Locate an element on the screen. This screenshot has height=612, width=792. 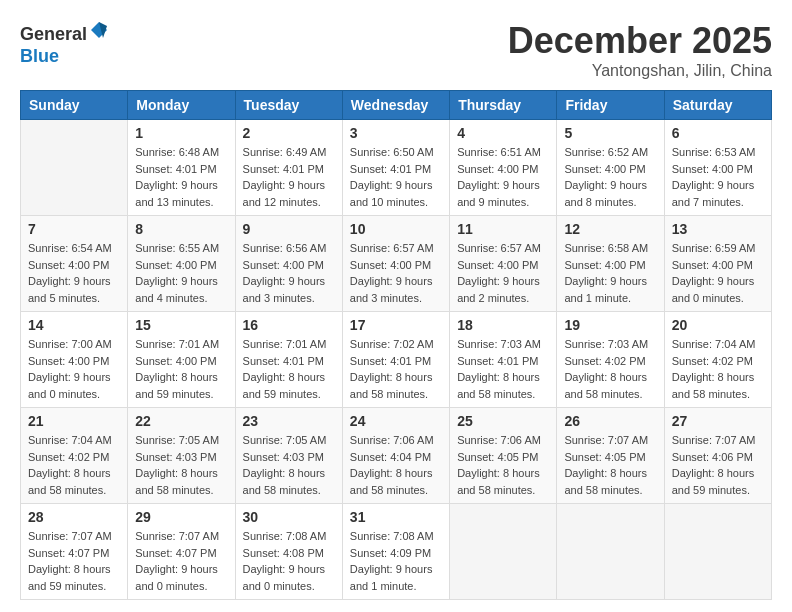
weekday-header: Sunday is located at coordinates (74, 106).